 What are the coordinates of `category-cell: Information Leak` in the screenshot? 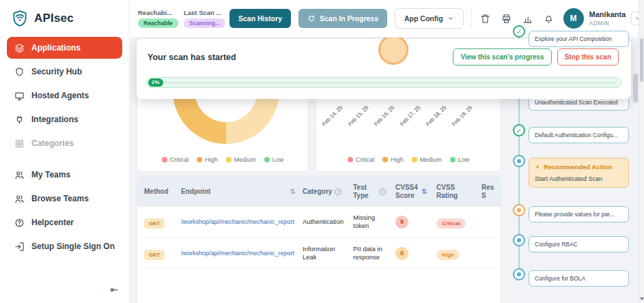 It's located at (328, 254).